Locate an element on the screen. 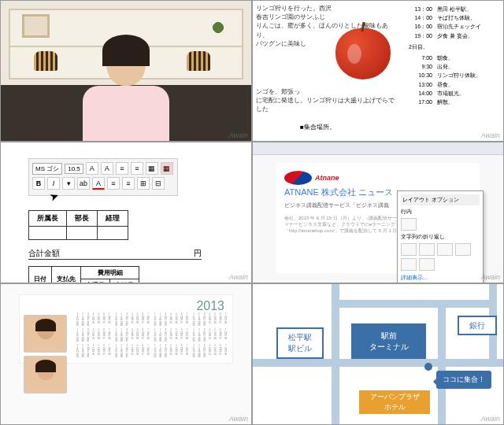 Image resolution: width=504 pixels, height=425 pixels. wrap-behind-icon is located at coordinates (409, 264).